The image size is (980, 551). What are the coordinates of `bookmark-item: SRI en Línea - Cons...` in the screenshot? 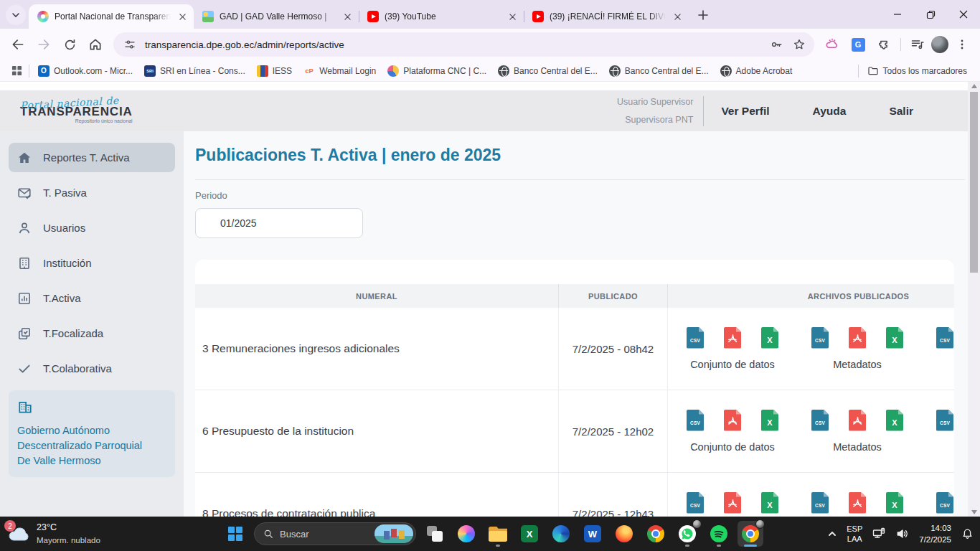 It's located at (195, 71).